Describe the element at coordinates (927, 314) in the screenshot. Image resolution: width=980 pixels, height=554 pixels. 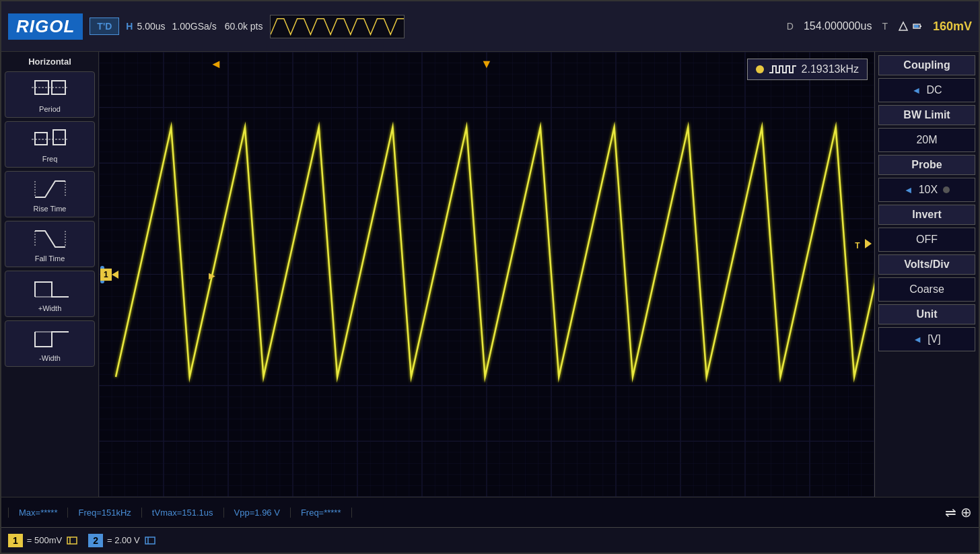
I see `unit-label: Unit` at that location.